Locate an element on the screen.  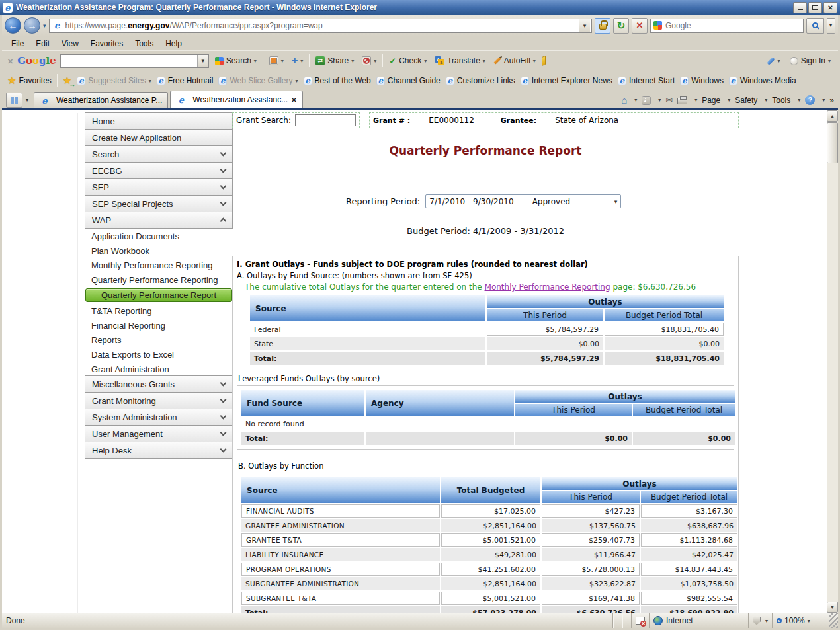
favorite-channel-guide: Channel Guide is located at coordinates (409, 81).